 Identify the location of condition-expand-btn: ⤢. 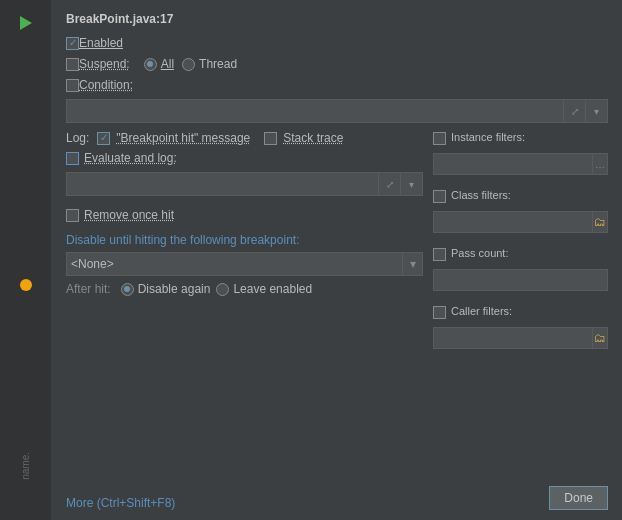
(575, 111).